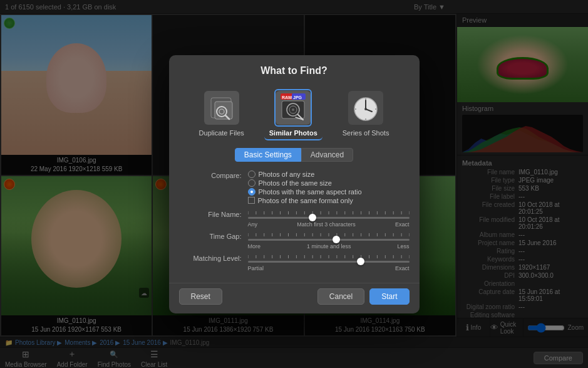  I want to click on file-name-left: Any, so click(253, 224).